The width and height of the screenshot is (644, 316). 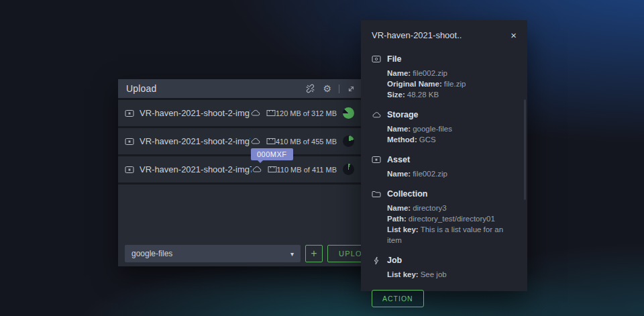 What do you see at coordinates (306, 142) in the screenshot?
I see `progress-text: 410 MB of 455 MB` at bounding box center [306, 142].